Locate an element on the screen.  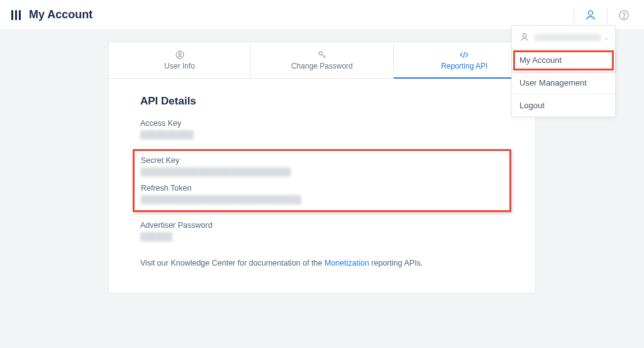
field-refresh-token: Refresh Token ██████████████████████████… is located at coordinates (322, 194).